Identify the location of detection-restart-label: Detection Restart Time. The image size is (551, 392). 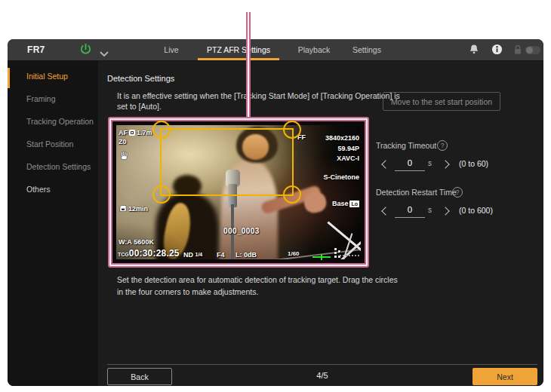
(417, 192).